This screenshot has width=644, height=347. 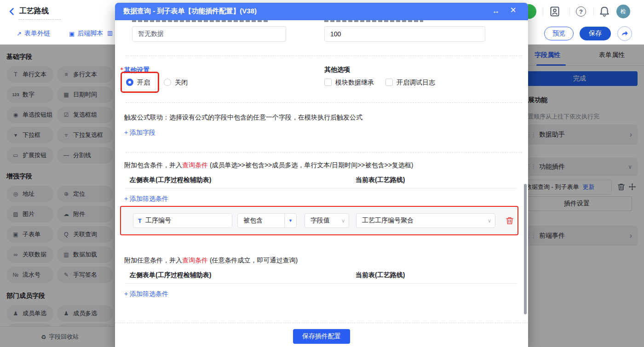 What do you see at coordinates (40, 19) in the screenshot?
I see `title-underline` at bounding box center [40, 19].